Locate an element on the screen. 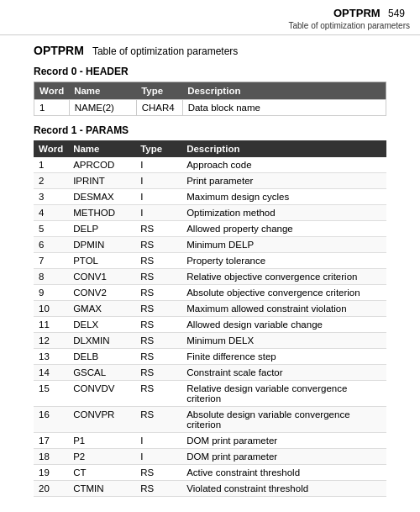  cell-name: CT is located at coordinates (102, 472).